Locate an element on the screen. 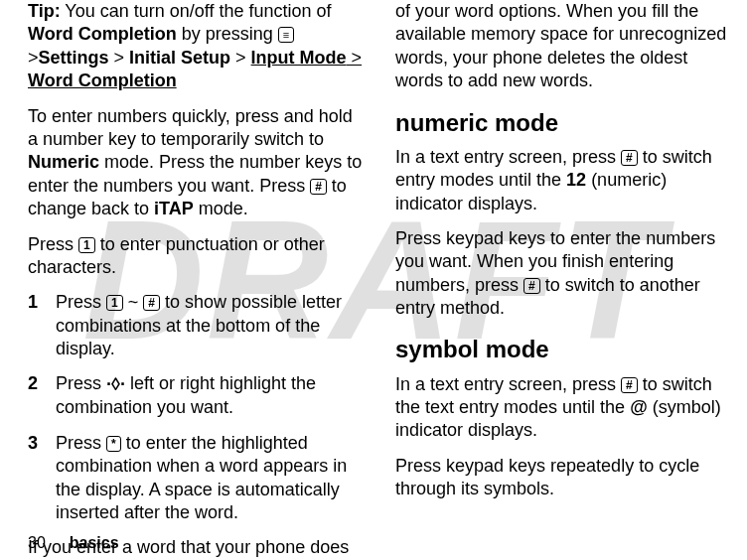 This screenshot has height=560, width=747. menu-key-icon is located at coordinates (286, 35).